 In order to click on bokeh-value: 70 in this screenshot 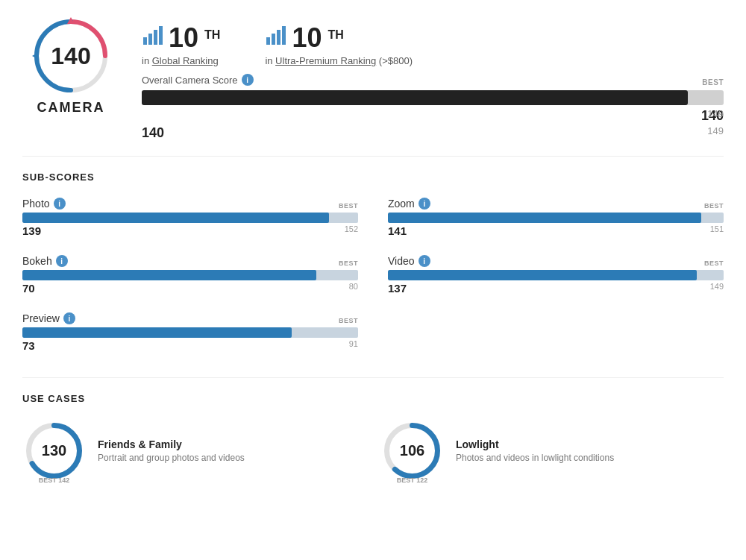, I will do `click(28, 288)`.